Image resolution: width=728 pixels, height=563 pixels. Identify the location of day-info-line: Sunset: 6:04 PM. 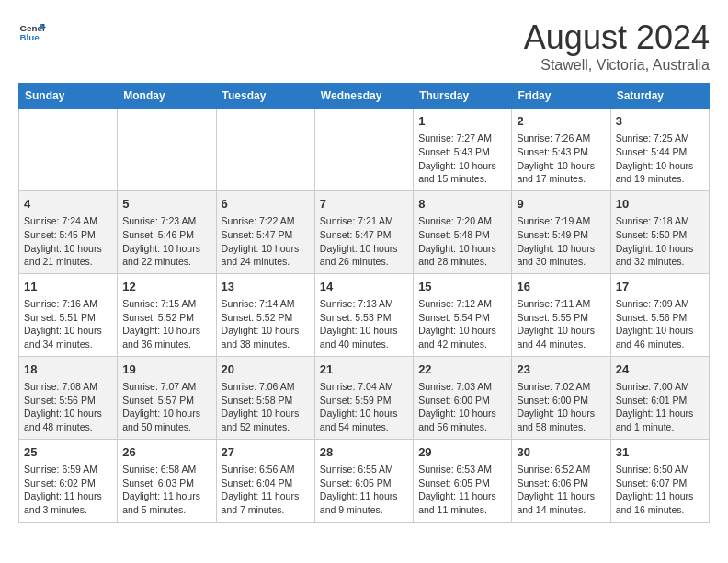
(266, 484).